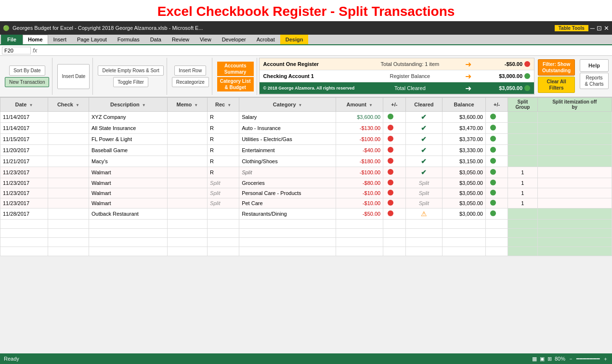 This screenshot has height=364, width=612. What do you see at coordinates (306, 128) in the screenshot?
I see `table-row: 11/14/2017All State InsuranceRAuto - Ins…` at bounding box center [306, 128].